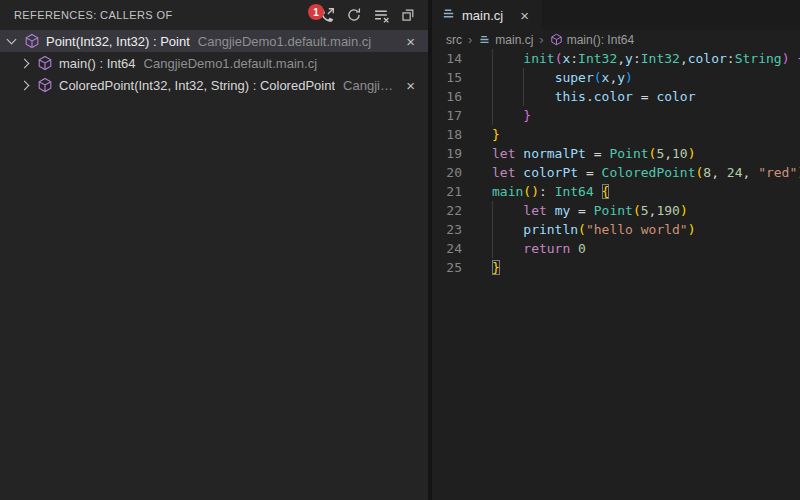  What do you see at coordinates (616, 134) in the screenshot?
I see `code-line: 18}` at bounding box center [616, 134].